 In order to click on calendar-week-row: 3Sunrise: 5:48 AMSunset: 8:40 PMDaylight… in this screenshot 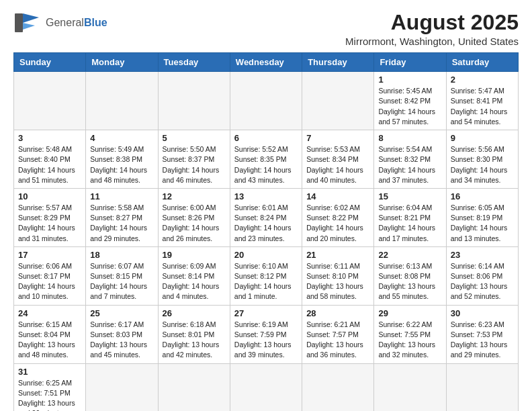, I will do `click(266, 160)`.